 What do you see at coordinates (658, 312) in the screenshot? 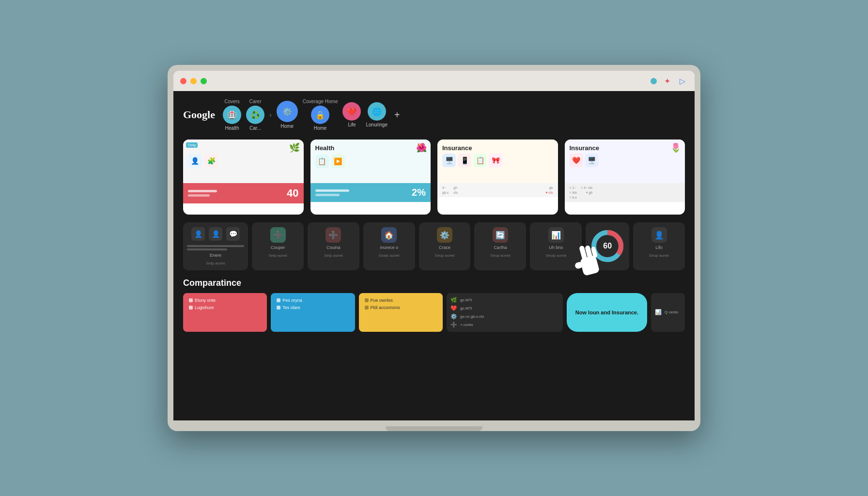
I see `compare-extra-icon: 📊` at bounding box center [658, 312].